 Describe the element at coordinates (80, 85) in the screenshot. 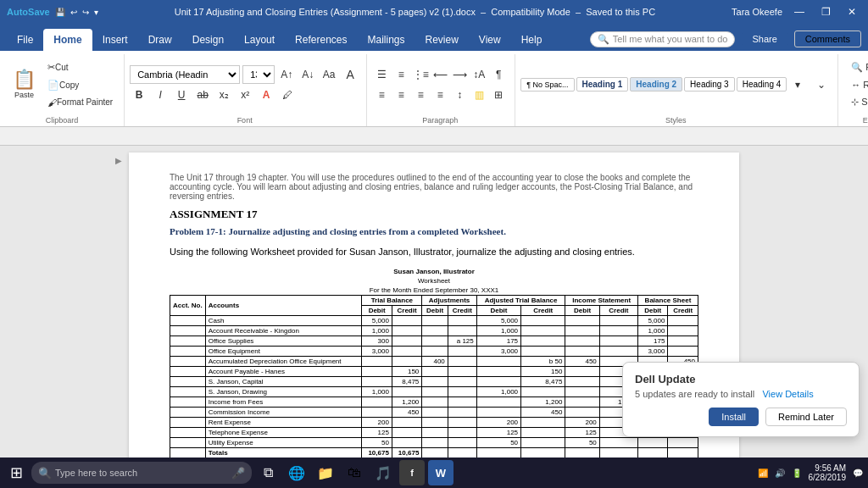

I see `copy-button: 📄 Copy` at that location.